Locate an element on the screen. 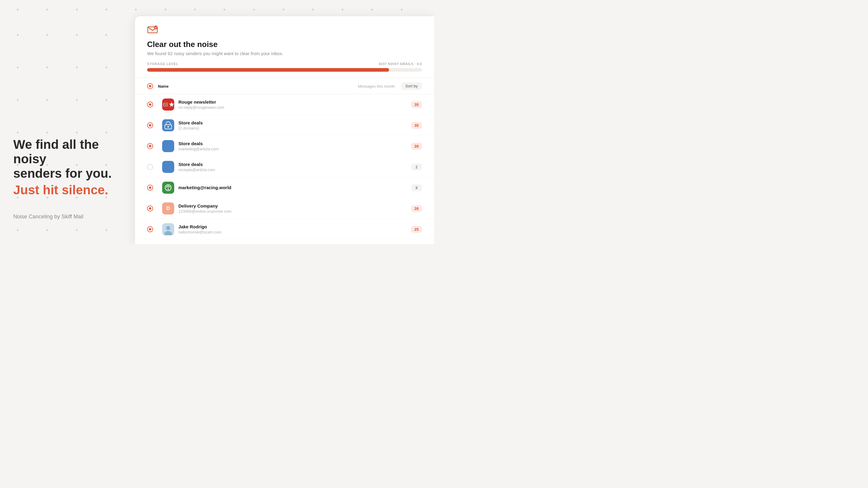 The image size is (868, 488). message-count-7: 25 is located at coordinates (392, 229).